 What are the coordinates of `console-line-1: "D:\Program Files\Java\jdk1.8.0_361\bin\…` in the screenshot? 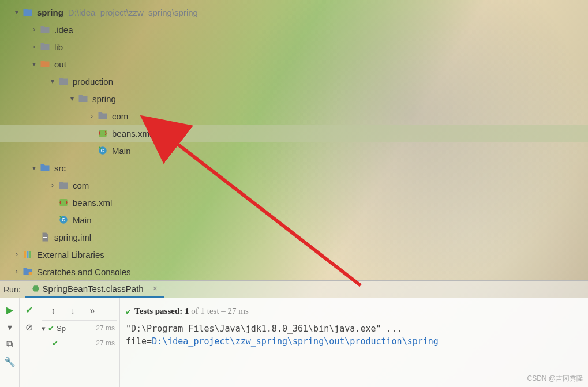 It's located at (354, 329).